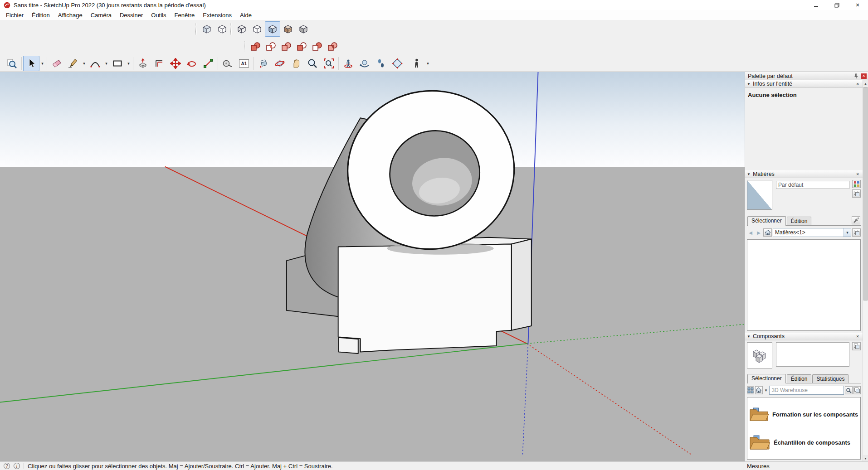  What do you see at coordinates (381, 63) in the screenshot?
I see `walk-button` at bounding box center [381, 63].